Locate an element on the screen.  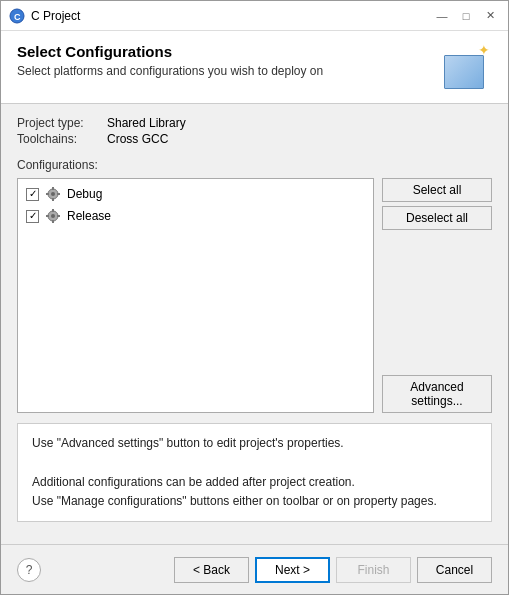
configurations-label: Configurations: is located at coordinates (254, 165).